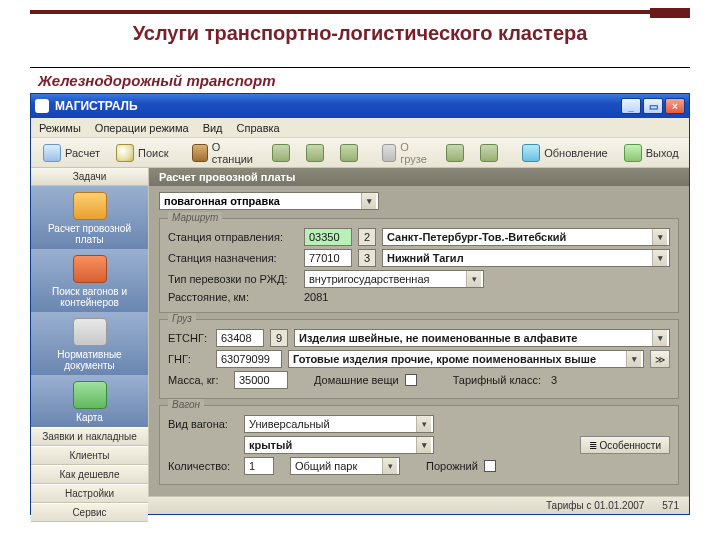 Image resolution: width=720 pixels, height=540 pixels. I want to click on sidebar-item-search: Поиск вагонов и контейнеров, so click(90, 280).